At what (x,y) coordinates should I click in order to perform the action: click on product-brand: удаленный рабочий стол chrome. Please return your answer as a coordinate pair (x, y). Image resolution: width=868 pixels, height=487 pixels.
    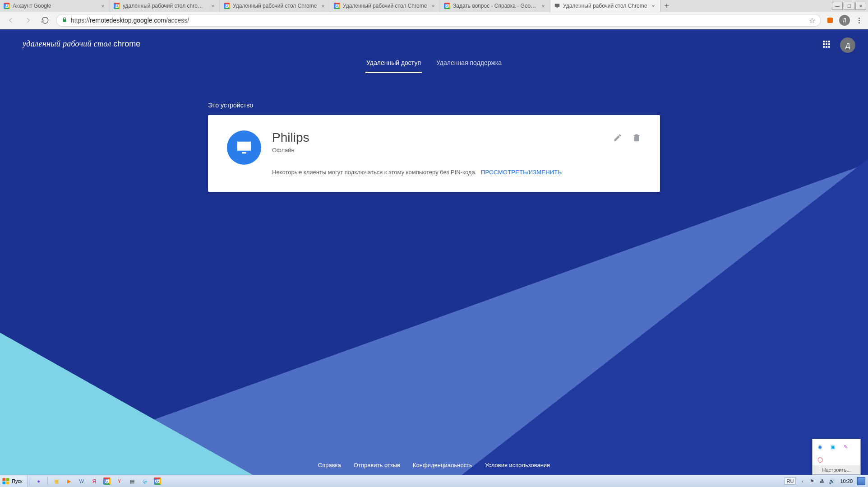
    Looking at the image, I should click on (81, 44).